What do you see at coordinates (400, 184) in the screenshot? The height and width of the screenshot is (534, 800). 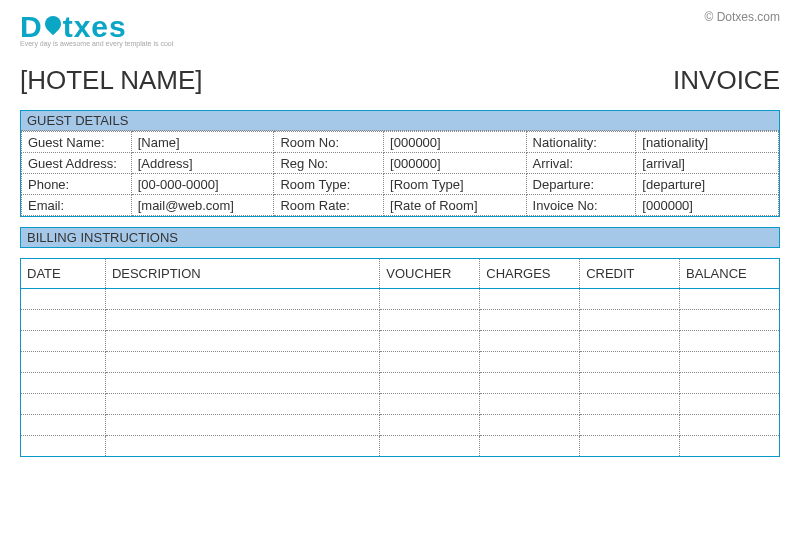 I see `guest-row: Phone:[00-000-0000]Room Type:[Room Type]…` at bounding box center [400, 184].